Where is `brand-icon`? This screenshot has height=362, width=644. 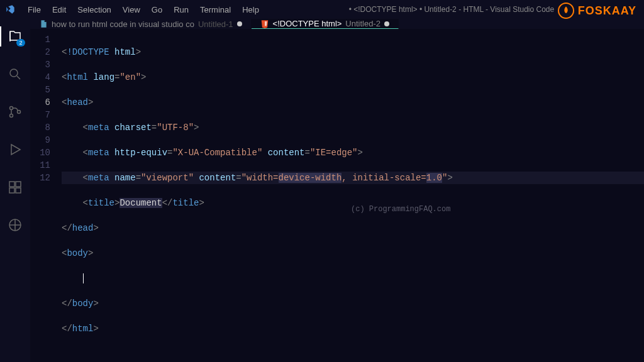
brand-icon is located at coordinates (566, 11).